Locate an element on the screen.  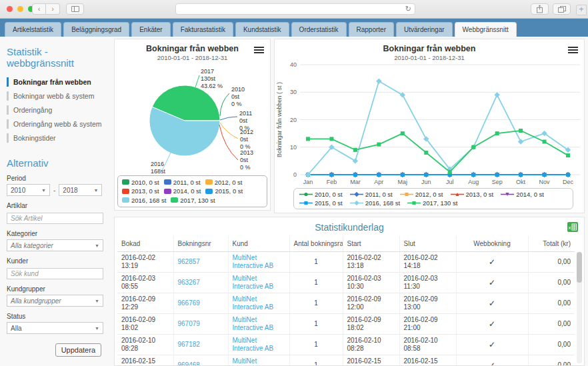
sidebar-item-ordering-ng: Orderingång is located at coordinates (57, 110).